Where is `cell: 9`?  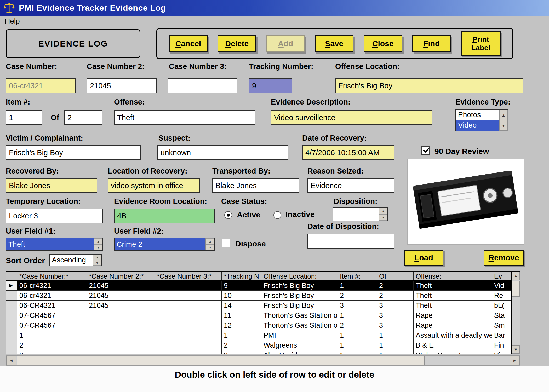
cell: 9 is located at coordinates (242, 286).